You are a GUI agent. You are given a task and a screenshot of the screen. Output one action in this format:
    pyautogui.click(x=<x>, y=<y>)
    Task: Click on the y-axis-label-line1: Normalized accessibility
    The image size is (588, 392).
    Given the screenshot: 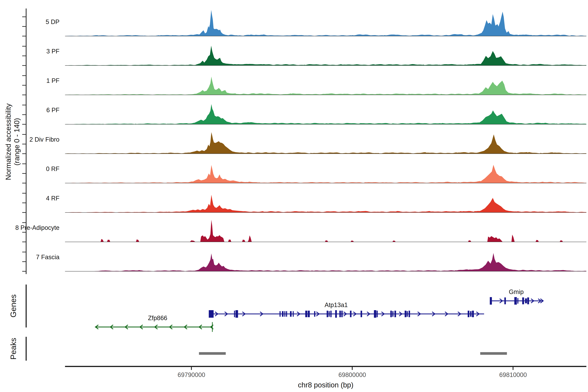 What is the action you would take?
    pyautogui.click(x=8, y=142)
    